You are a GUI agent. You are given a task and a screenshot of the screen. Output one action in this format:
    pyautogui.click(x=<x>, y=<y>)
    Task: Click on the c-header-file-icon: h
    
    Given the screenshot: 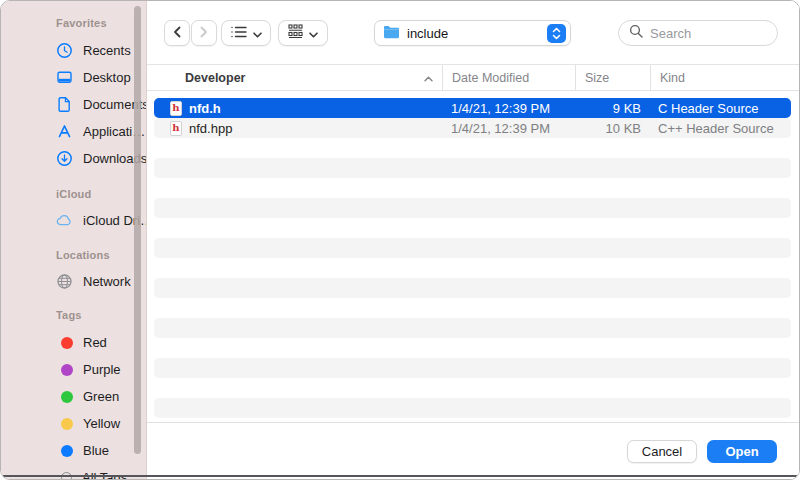 What is the action you would take?
    pyautogui.click(x=176, y=108)
    